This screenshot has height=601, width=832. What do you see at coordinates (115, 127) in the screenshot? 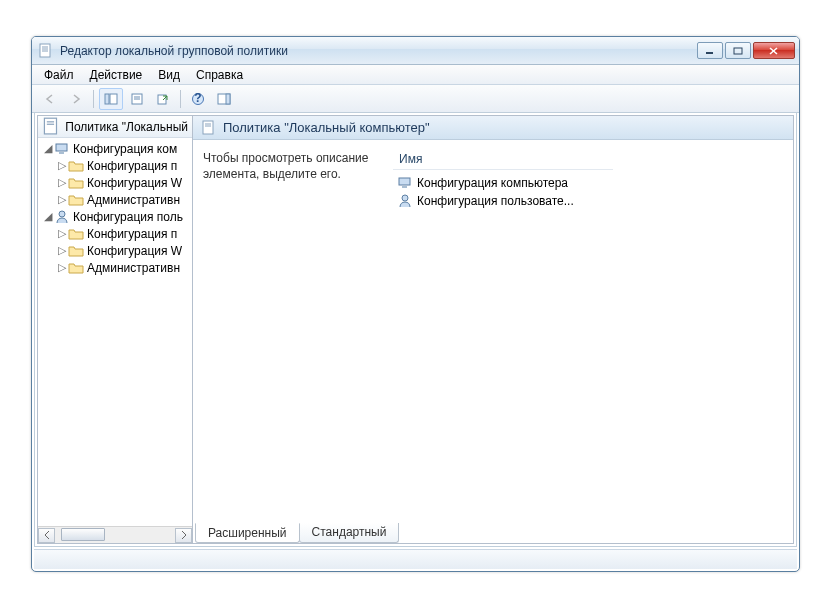
I see `tree-header: Политика "Локальный` at bounding box center [115, 127].